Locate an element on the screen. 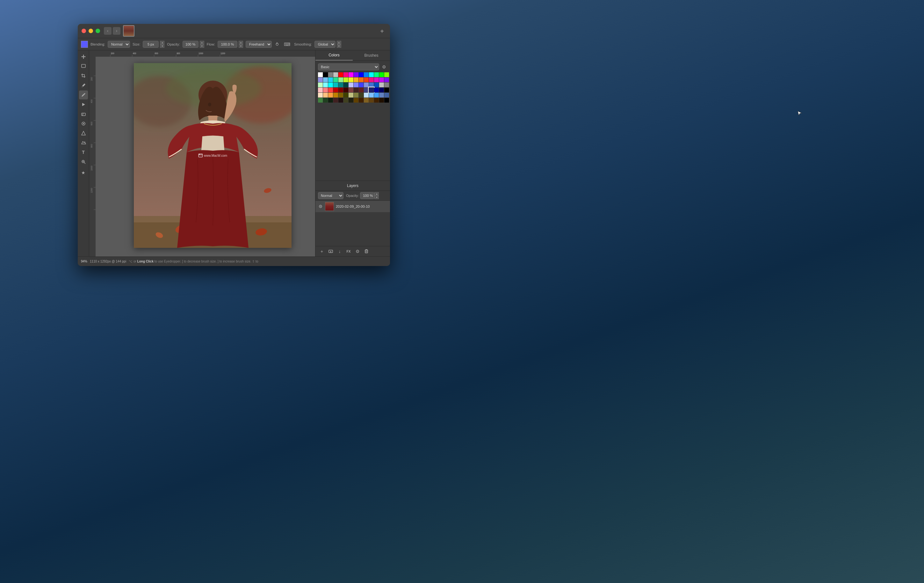  canvas-viewport: www.MacW.com is located at coordinates (205, 156).